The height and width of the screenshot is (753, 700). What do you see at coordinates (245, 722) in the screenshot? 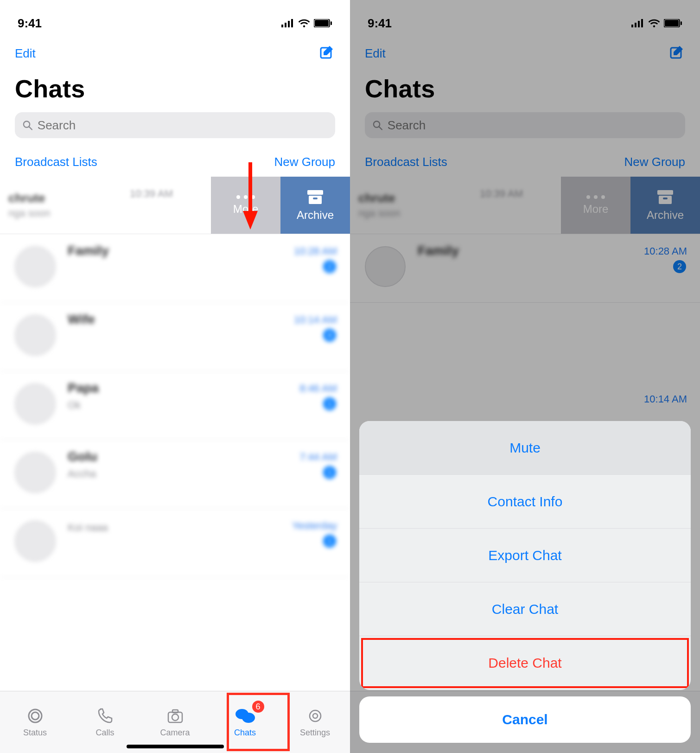
I see `tab-chats: Chats 6` at bounding box center [245, 722].